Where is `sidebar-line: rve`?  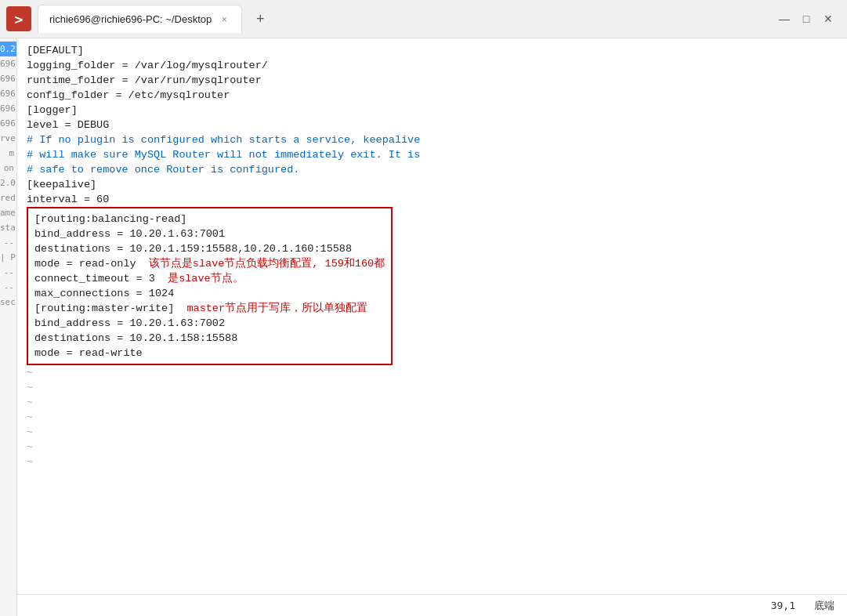
sidebar-line: rve is located at coordinates (8, 138).